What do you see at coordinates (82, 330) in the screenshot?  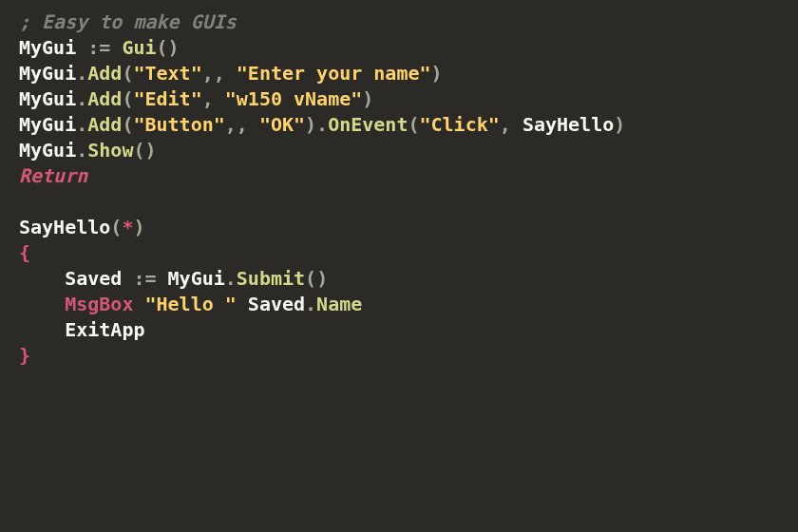 I see `code-line: ExitApp` at bounding box center [82, 330].